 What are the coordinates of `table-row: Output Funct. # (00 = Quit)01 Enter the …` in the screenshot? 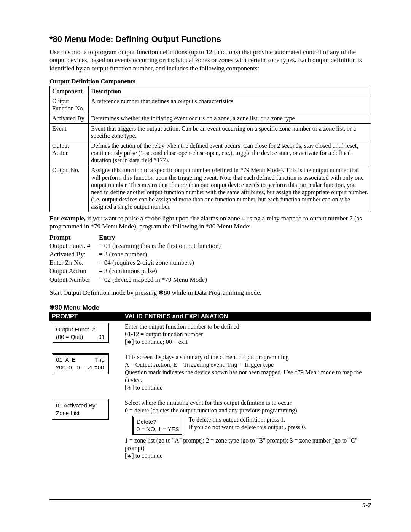 It's located at (210, 336).